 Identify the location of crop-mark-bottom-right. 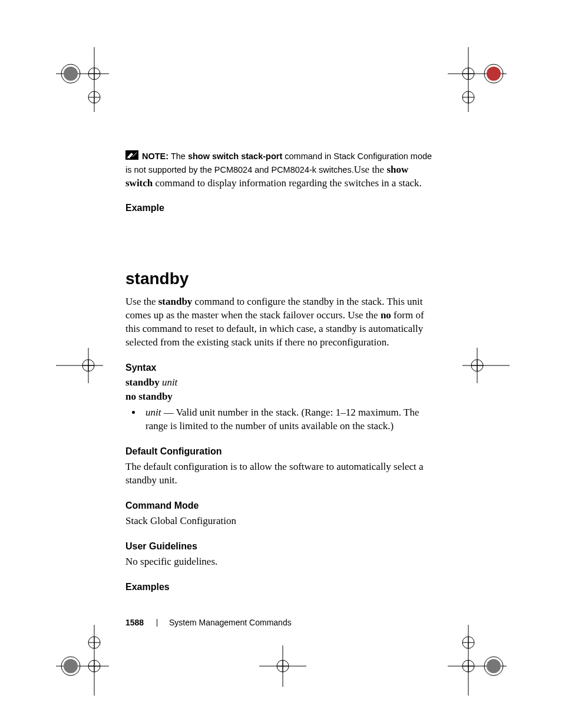
(489, 657).